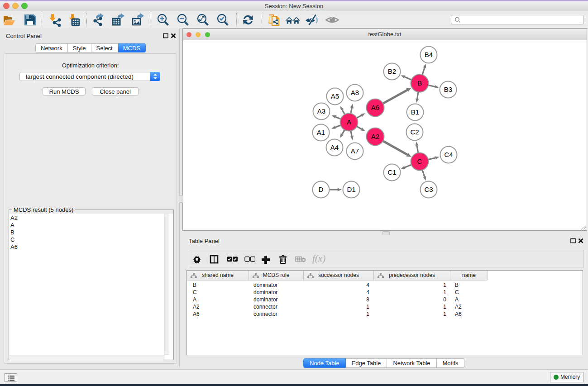  Describe the element at coordinates (321, 111) in the screenshot. I see `svg-text: A3` at that location.